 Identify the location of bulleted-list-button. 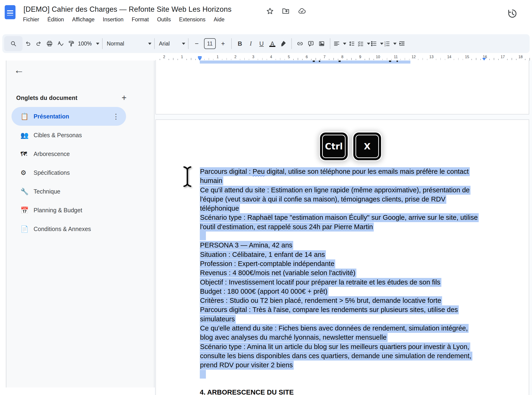
(377, 44).